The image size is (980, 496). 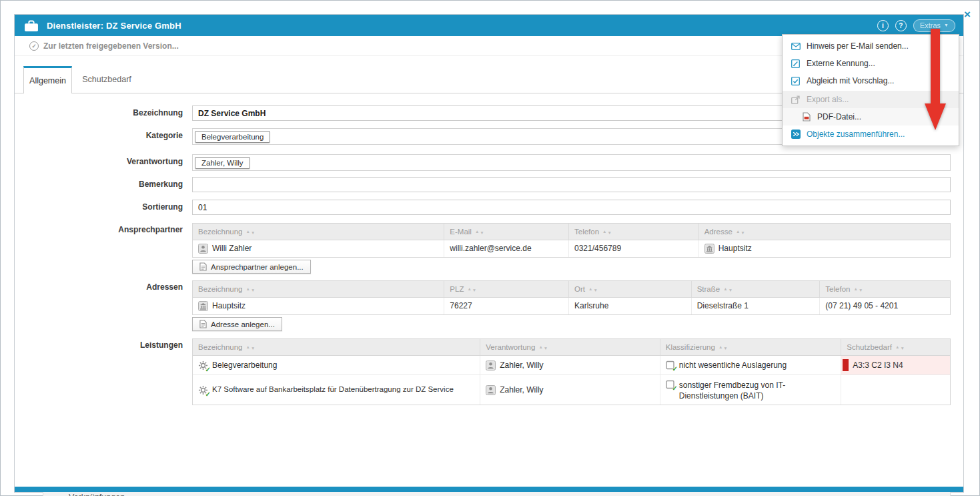 What do you see at coordinates (930, 25) in the screenshot?
I see `extras-button-label: Extras` at bounding box center [930, 25].